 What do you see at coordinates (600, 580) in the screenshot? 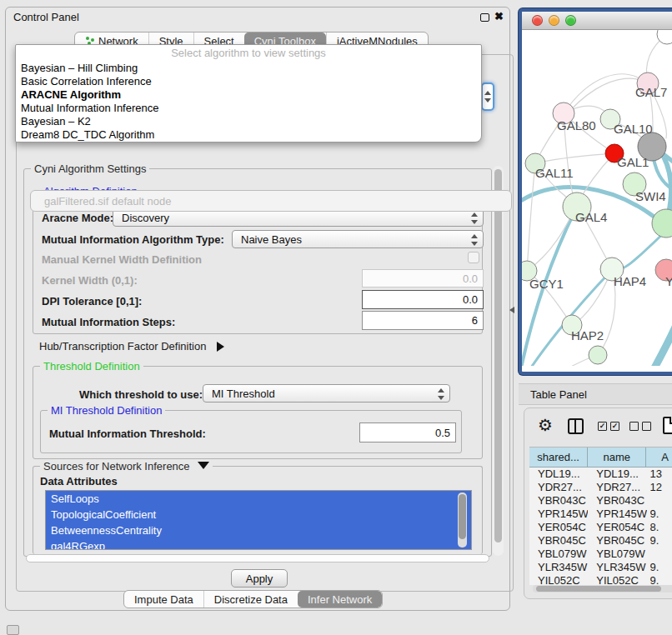
I see `table-row: YIL052CYIL052C9.` at bounding box center [600, 580].